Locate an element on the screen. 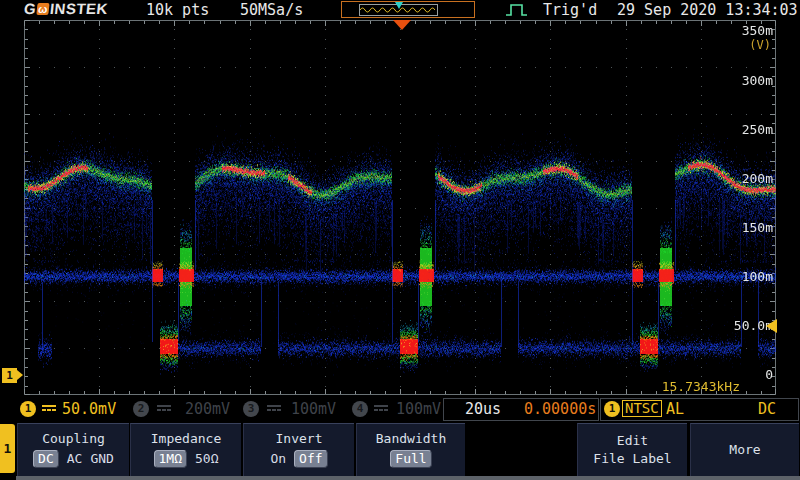 This screenshot has width=800, height=480. softkey-impedance: Impedance 1MΩ 50Ω is located at coordinates (186, 450).